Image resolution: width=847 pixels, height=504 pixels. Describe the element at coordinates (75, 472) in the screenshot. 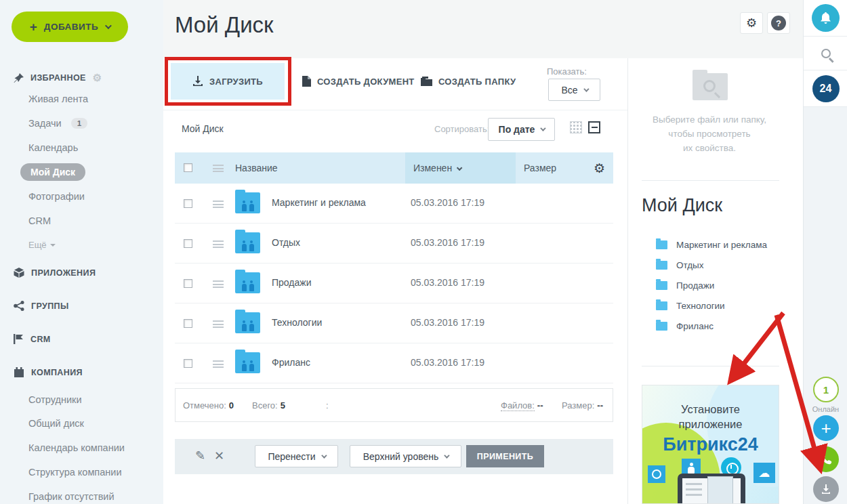

I see `sidebar-item-company-structure: Структура компании` at that location.